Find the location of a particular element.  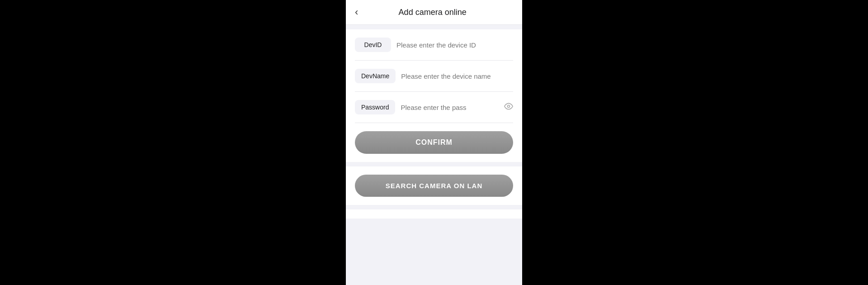

devid-input is located at coordinates (455, 45).